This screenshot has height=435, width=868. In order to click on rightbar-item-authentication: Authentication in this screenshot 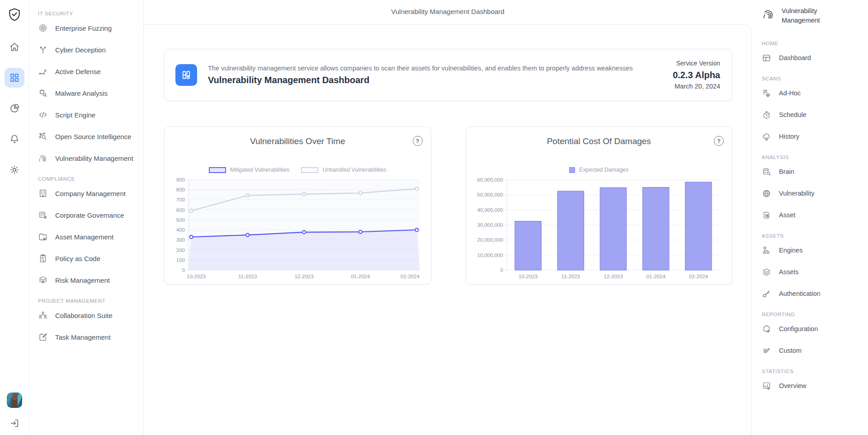, I will do `click(813, 294)`.